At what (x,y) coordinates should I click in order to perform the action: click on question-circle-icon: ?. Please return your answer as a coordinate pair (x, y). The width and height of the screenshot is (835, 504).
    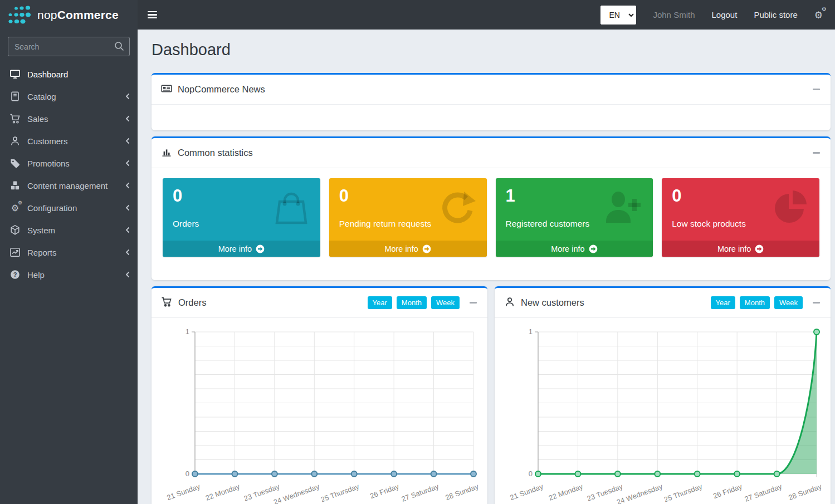
    Looking at the image, I should click on (15, 275).